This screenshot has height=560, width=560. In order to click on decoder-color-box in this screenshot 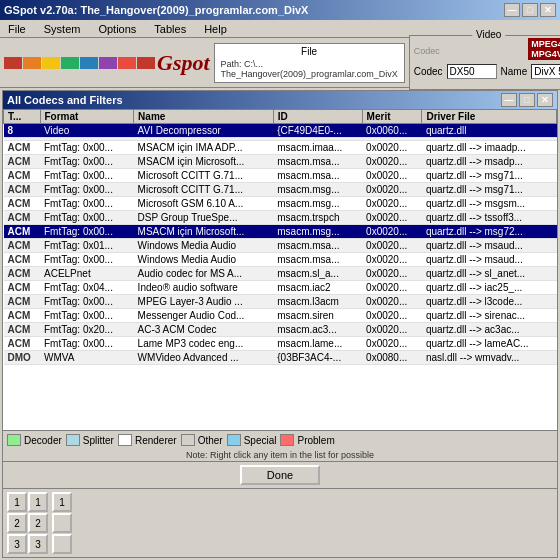, I will do `click(14, 440)`.